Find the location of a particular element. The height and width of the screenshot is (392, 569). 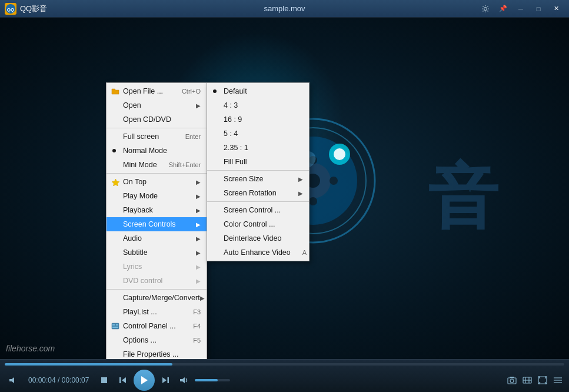

control-panel-icon is located at coordinates (115, 326).